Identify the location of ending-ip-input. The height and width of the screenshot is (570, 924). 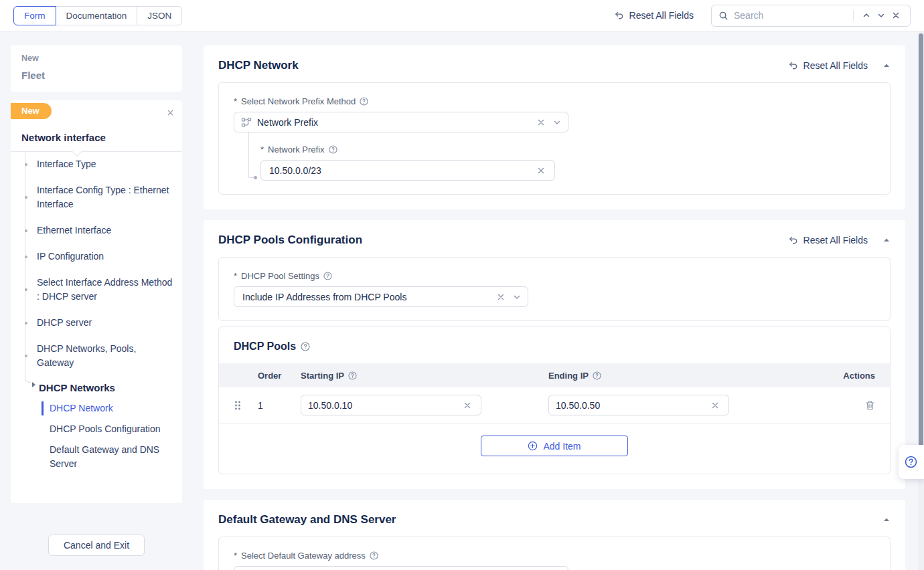
(632, 405).